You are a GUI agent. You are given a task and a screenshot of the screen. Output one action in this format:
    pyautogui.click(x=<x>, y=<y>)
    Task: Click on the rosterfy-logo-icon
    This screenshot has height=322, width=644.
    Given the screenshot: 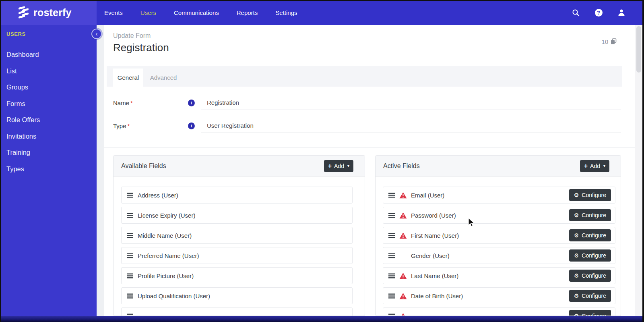 What is the action you would take?
    pyautogui.click(x=24, y=12)
    